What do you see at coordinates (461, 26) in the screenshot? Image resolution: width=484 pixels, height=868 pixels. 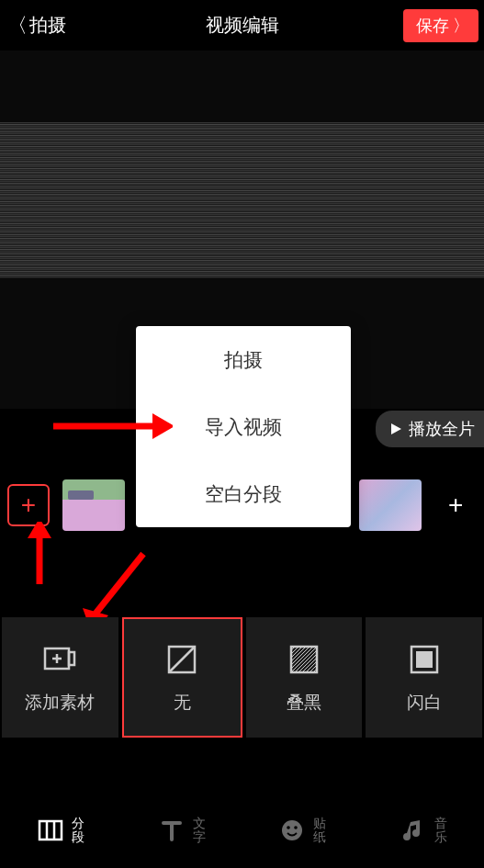 I see `chevron-right-icon: 〉` at bounding box center [461, 26].